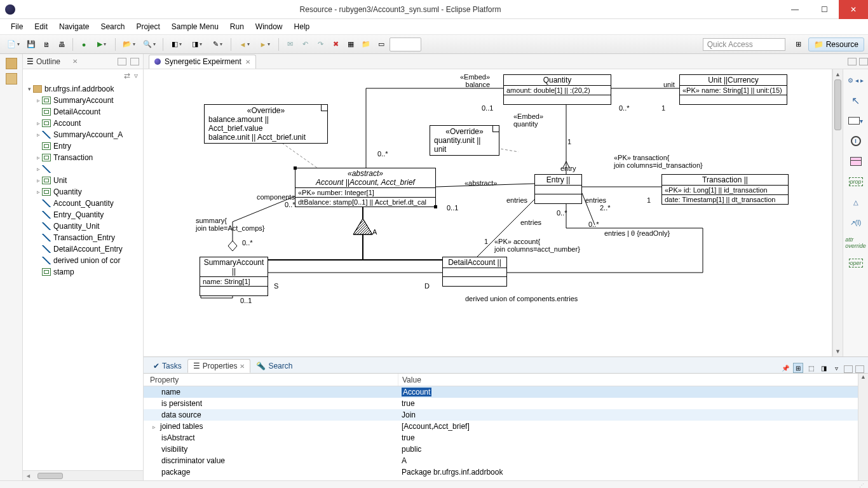 Image resolution: width=868 pixels, height=488 pixels. What do you see at coordinates (475, 272) in the screenshot?
I see `class-detailaccount: DetailAccount ||` at bounding box center [475, 272].